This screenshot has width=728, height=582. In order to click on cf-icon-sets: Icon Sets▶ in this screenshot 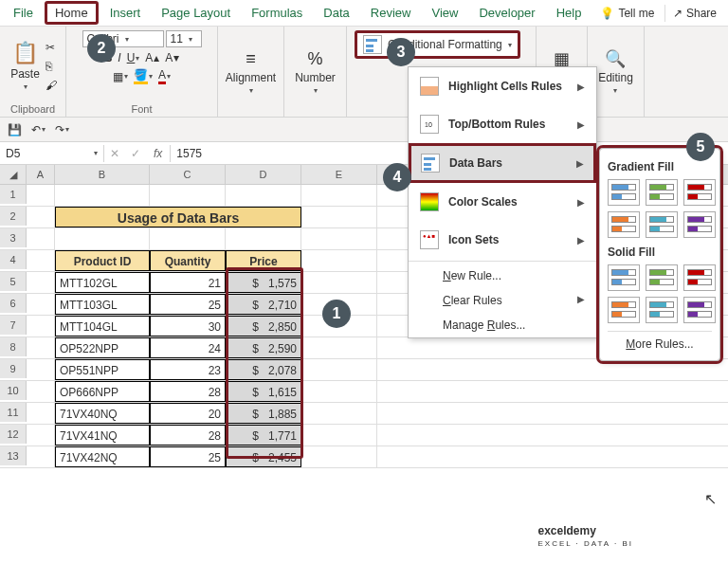, I will do `click(502, 240)`.